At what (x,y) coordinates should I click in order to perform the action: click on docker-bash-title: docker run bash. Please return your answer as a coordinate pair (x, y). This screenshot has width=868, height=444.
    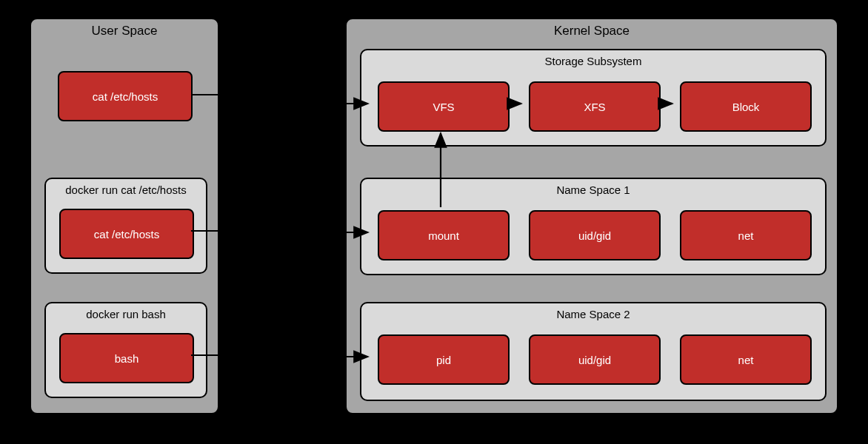
    Looking at the image, I should click on (126, 312).